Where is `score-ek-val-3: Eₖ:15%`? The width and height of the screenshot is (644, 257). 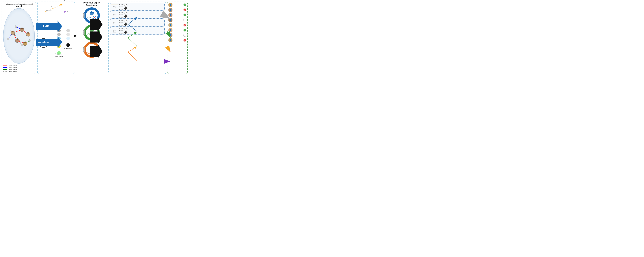
score-ek-val-3: Eₖ:15% is located at coordinates (122, 25).